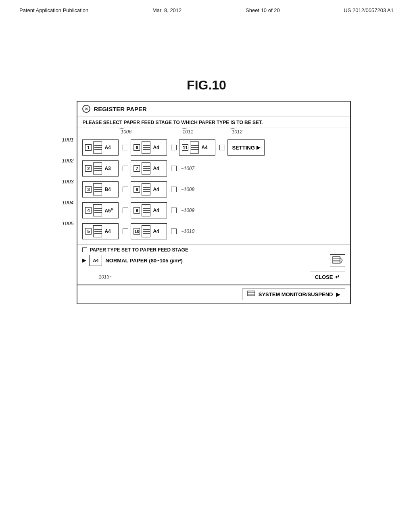 Image resolution: width=413 pixels, height=532 pixels. What do you see at coordinates (88, 210) in the screenshot?
I see `slot-num-4: 4` at bounding box center [88, 210].